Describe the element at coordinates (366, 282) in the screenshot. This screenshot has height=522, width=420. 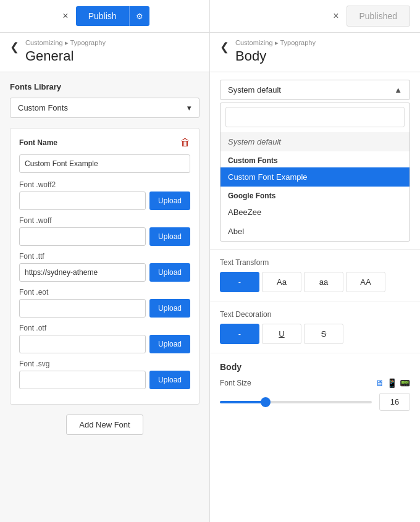
I see `text-transform-uppercase-button: AA` at that location.